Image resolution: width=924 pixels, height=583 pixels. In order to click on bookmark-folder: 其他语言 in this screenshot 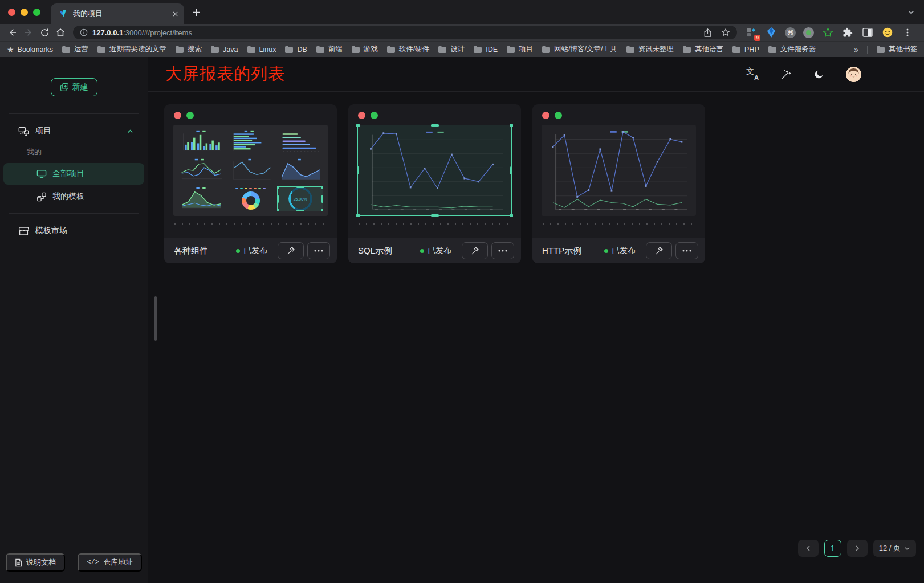, I will do `click(703, 49)`.